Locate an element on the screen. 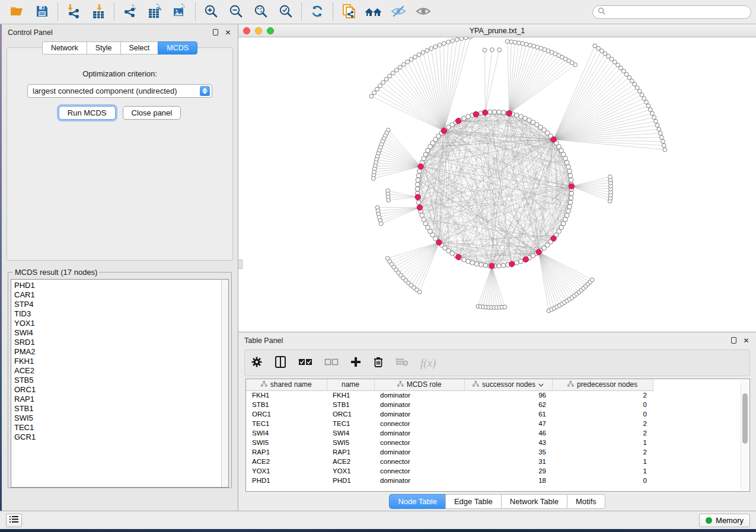 The image size is (756, 532). tab-select: Select is located at coordinates (139, 48).